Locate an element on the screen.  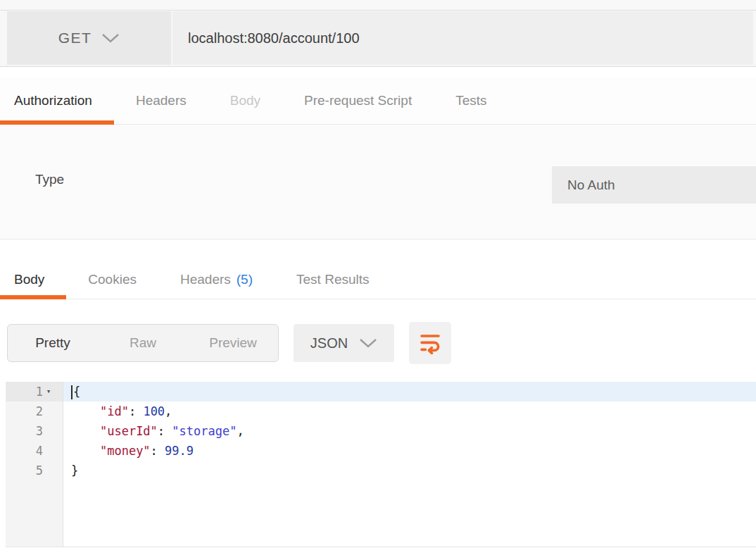
tab-count-badge: (5) is located at coordinates (245, 280).